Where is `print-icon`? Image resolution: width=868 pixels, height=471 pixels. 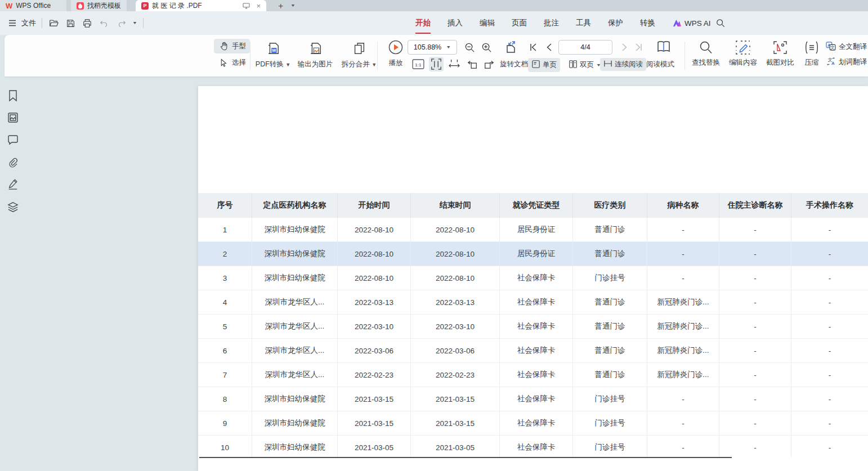 print-icon is located at coordinates (87, 23).